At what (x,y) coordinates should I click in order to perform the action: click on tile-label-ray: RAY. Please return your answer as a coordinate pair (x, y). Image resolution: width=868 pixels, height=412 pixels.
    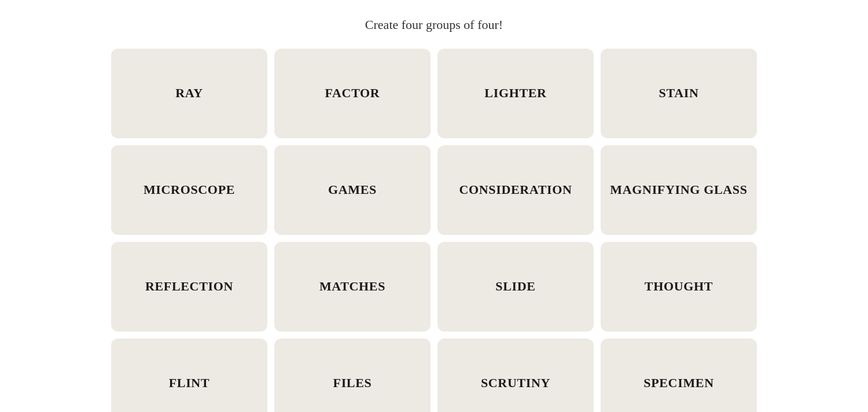
    Looking at the image, I should click on (189, 94).